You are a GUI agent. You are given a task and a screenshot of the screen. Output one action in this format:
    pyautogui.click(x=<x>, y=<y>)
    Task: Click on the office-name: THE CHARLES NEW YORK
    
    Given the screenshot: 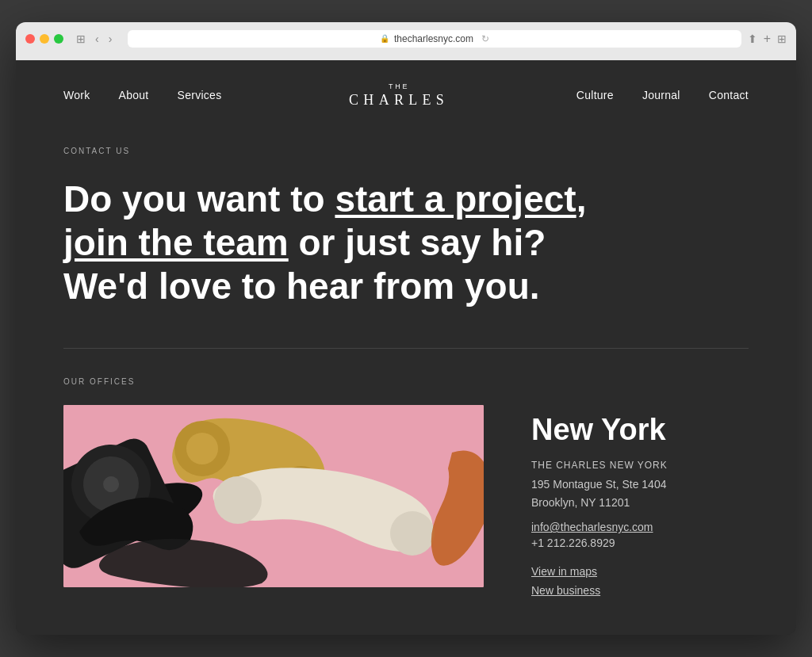 What is the action you would take?
    pyautogui.click(x=640, y=465)
    